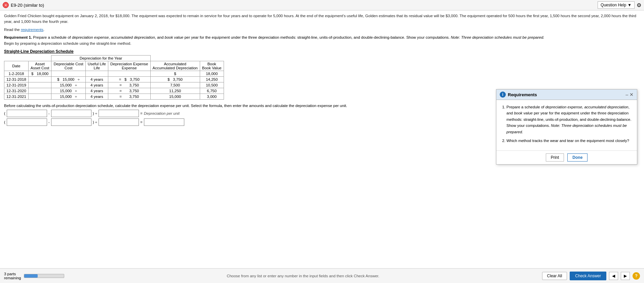 This screenshot has width=644, height=283. I want to click on progress-bar-fill, so click(31, 276).